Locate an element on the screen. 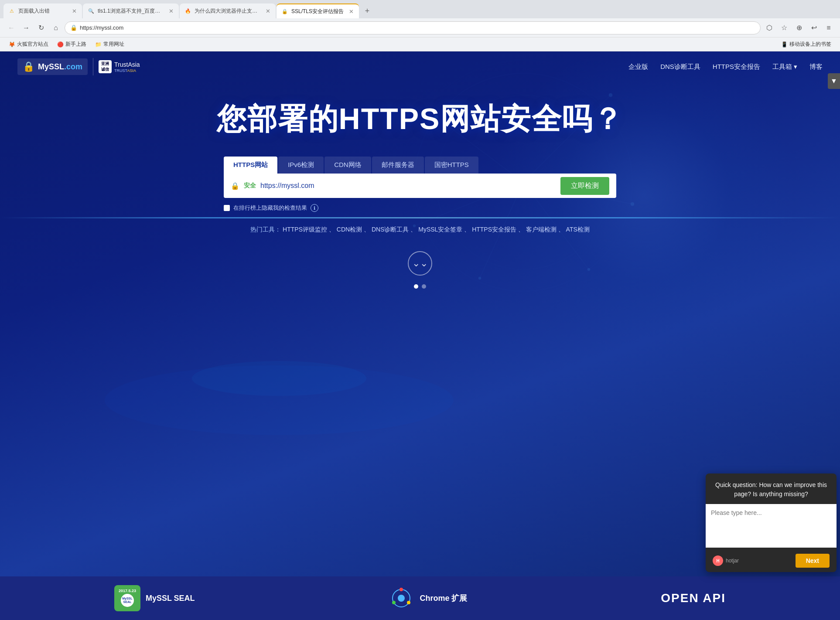 This screenshot has height=620, width=840. toolbar: ← → ↻ ⌂ 🔒 https://myssl.com ⬡ ☆ ⊕ ↩ ≡ is located at coordinates (420, 28).